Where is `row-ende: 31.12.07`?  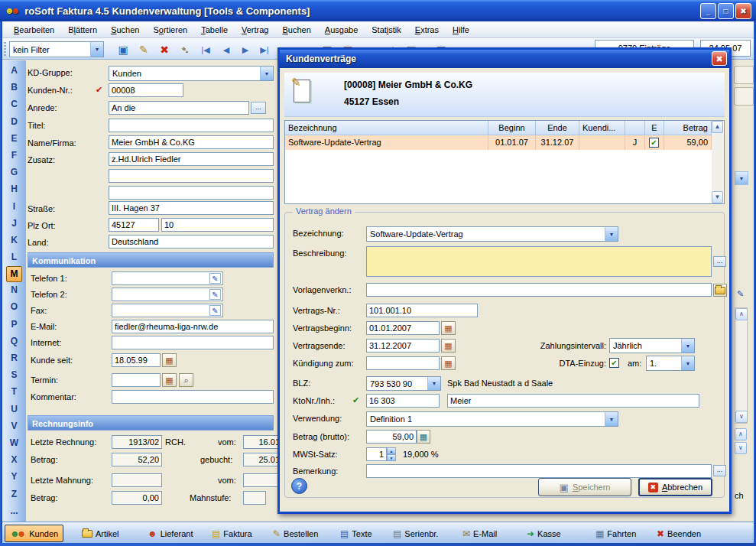 row-ende: 31.12.07 is located at coordinates (558, 142).